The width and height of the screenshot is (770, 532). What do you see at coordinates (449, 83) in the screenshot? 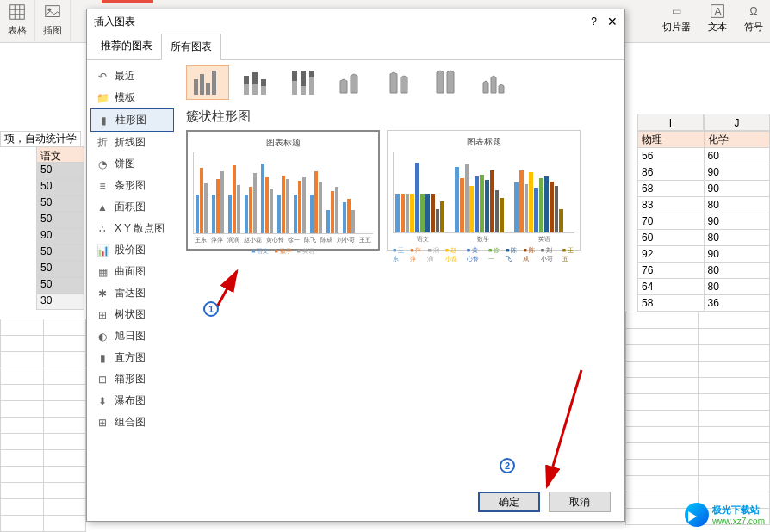
I see `subtype-3d-100stacked` at bounding box center [449, 83].